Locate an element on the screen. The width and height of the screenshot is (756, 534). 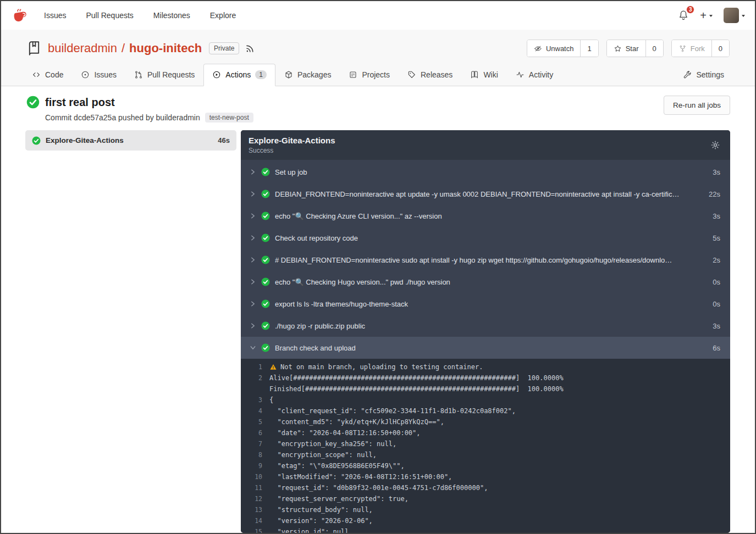
step-name: DEBIAN_FRONTEND=noninteractive apt updat… is located at coordinates (488, 194).